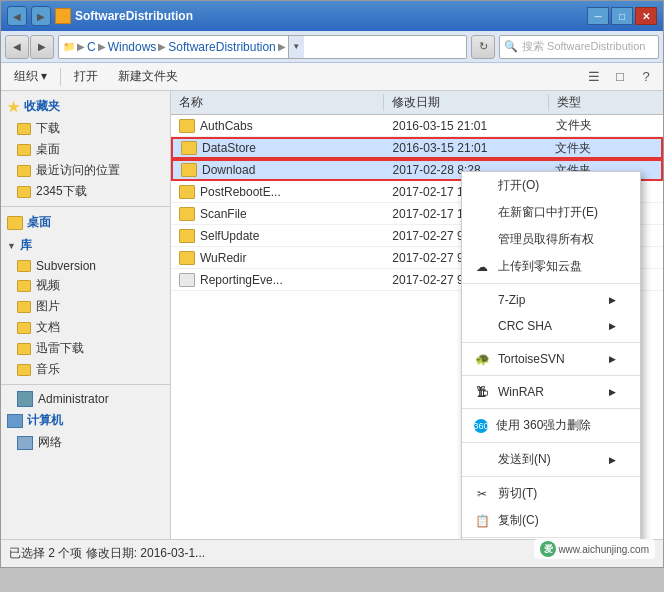  I want to click on ctx-crc-label: CRC SHA, so click(525, 326).